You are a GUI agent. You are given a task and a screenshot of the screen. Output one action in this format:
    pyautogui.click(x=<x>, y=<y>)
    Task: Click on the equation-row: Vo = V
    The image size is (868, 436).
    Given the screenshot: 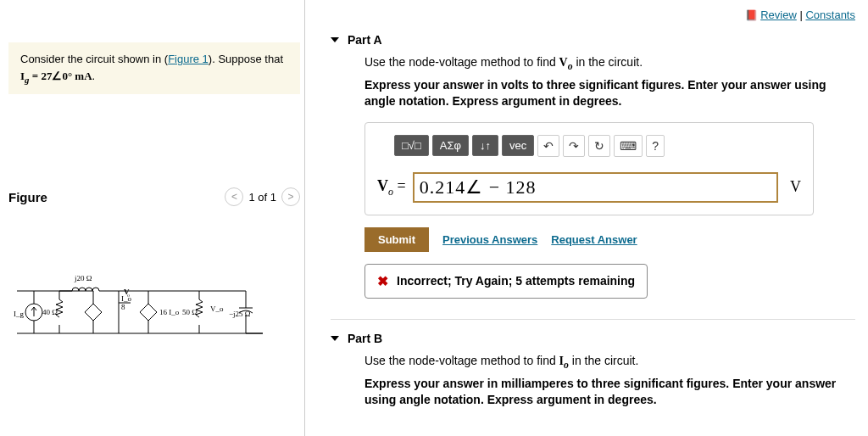 What is the action you would take?
    pyautogui.click(x=589, y=187)
    